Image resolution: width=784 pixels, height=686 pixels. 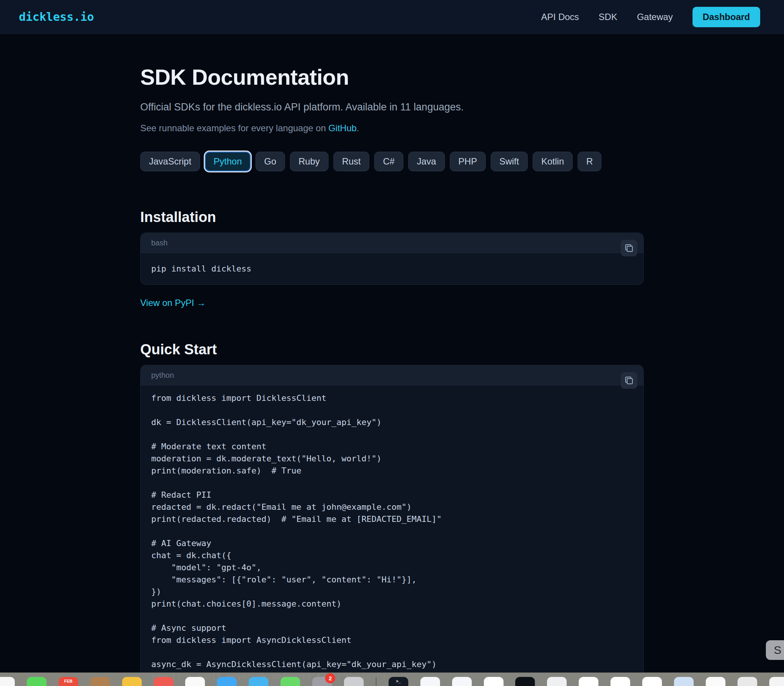 I want to click on tab-ruby: Ruby, so click(x=309, y=162).